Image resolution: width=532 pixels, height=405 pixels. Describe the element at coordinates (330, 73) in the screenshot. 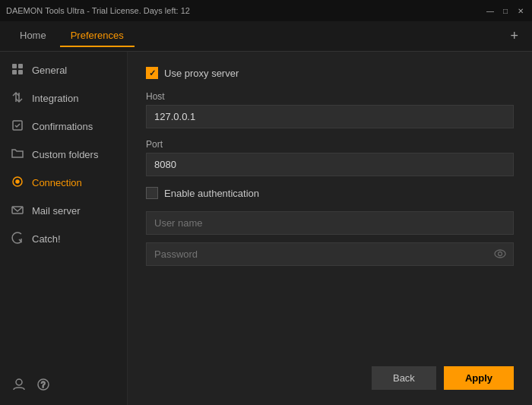

I see `use-proxy-row: ✓ Use proxy server` at that location.